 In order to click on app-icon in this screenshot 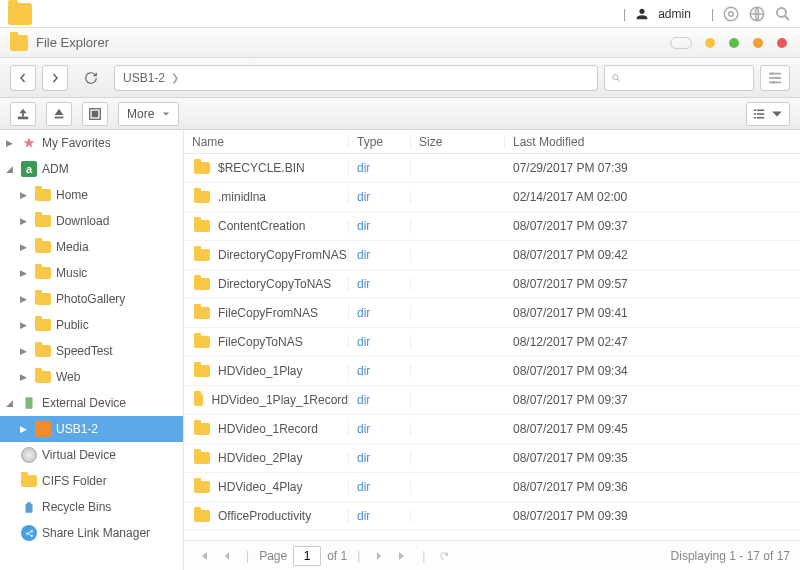, I will do `click(19, 43)`.